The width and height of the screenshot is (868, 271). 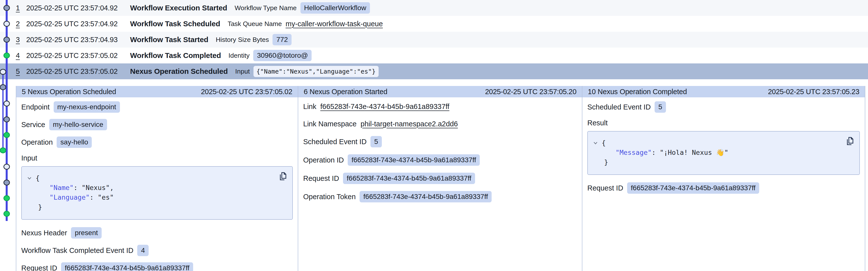 I want to click on event-row-2: 2 2025-02-25 UTC 23:57:04.92 Workflow Ta…, so click(x=434, y=24).